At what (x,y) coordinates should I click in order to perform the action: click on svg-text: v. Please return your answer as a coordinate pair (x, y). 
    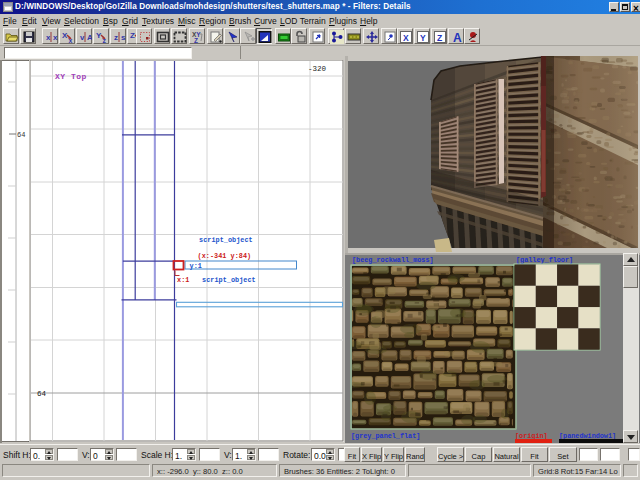
    Looking at the image, I should click on (82, 38).